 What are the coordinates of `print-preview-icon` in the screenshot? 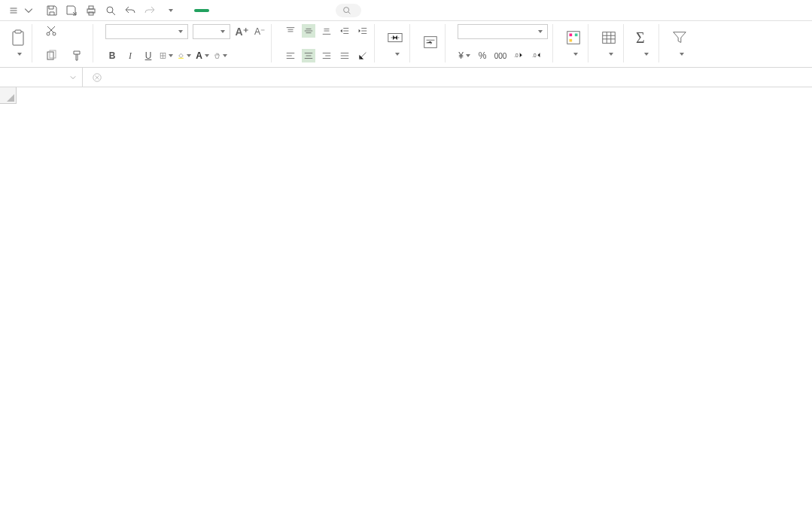 It's located at (111, 11).